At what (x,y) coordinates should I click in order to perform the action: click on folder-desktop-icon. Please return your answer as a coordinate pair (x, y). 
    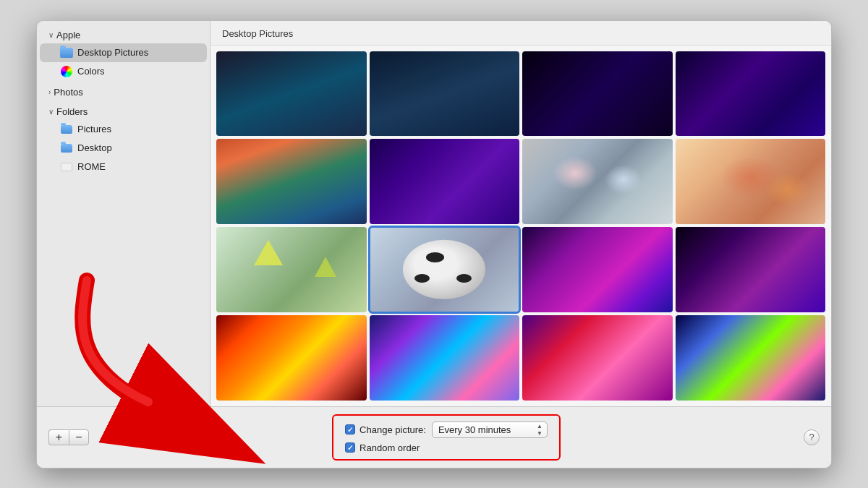
    Looking at the image, I should click on (67, 148).